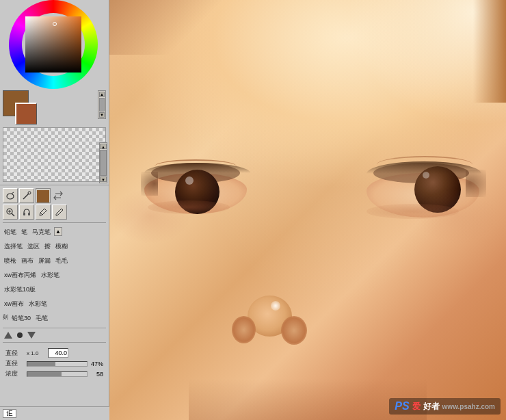  What do you see at coordinates (55, 290) in the screenshot?
I see `tool-labels-row5: 水彩笔10版` at bounding box center [55, 290].